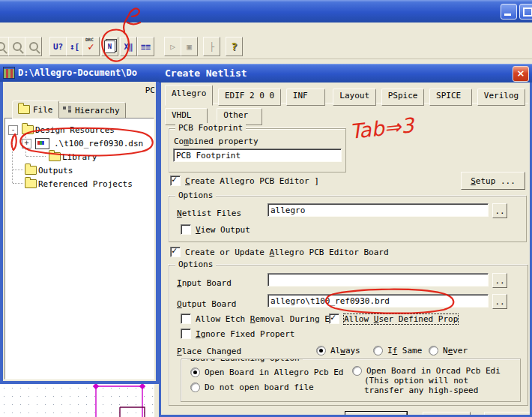  I want to click on view-output-checkbox: View Output, so click(216, 230).